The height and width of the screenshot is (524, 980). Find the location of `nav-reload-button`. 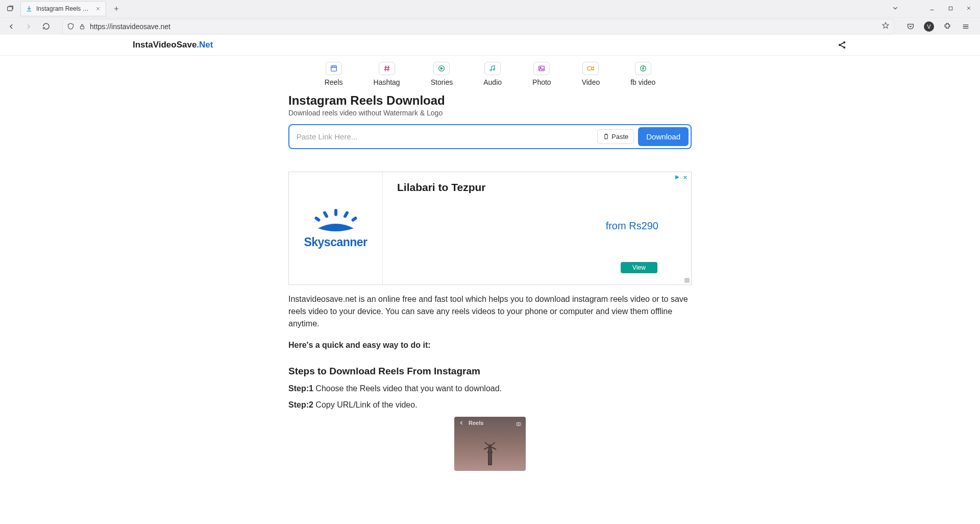

nav-reload-button is located at coordinates (46, 27).